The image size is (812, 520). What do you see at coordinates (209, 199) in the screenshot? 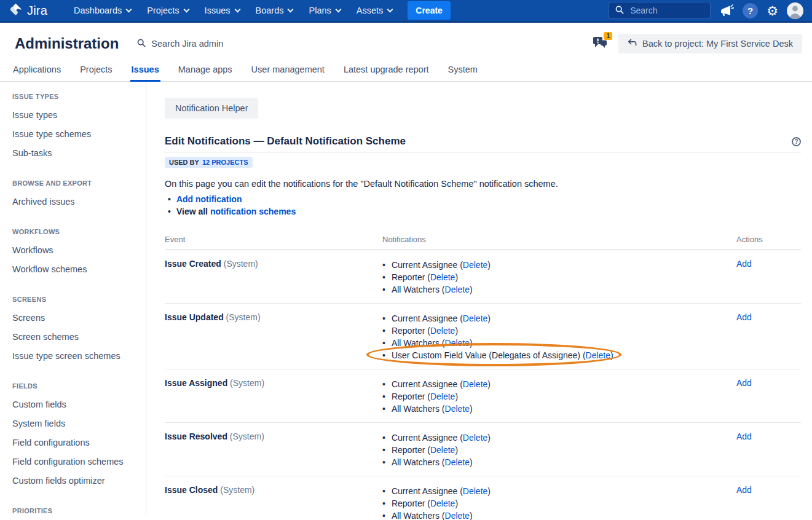
I see `add-notification-link: Add notification` at bounding box center [209, 199].